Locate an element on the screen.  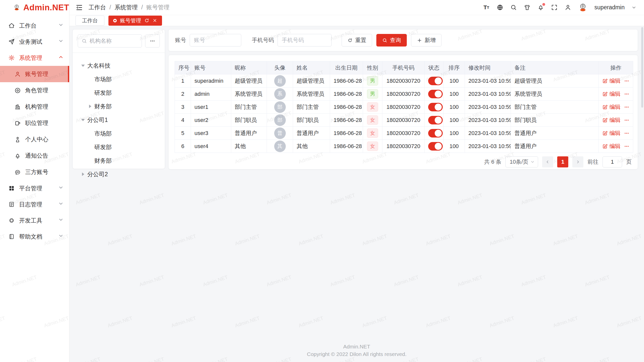
tab-account-management: 账号管理 is located at coordinates (135, 21).